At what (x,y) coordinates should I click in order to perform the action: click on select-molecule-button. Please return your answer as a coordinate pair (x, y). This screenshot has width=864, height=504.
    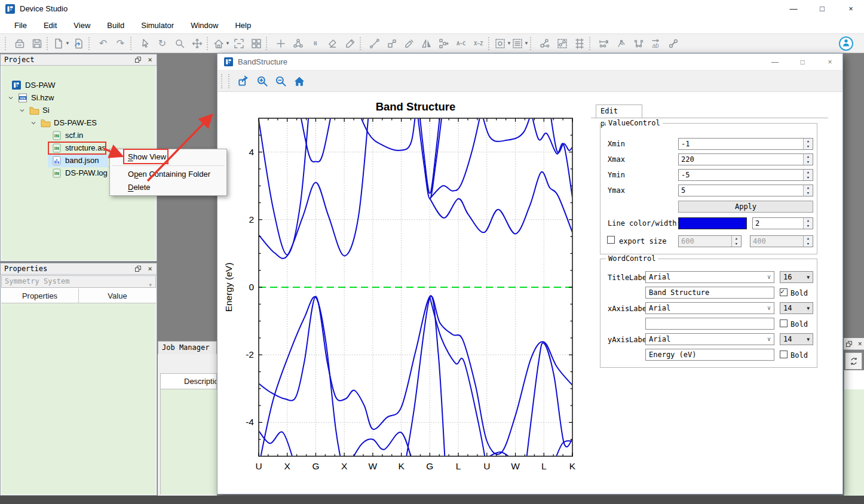
    Looking at the image, I should click on (545, 43).